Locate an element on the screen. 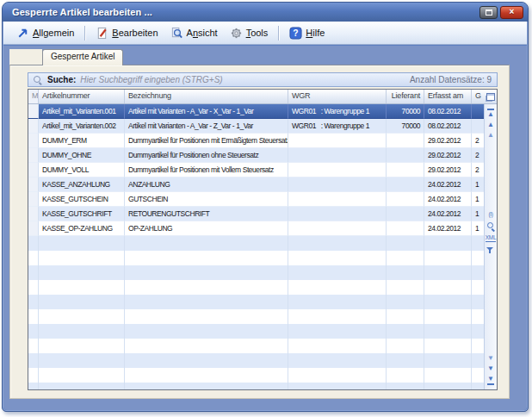 This screenshot has width=532, height=417. cell-bezeichnung: Artikel mit Varianten - A_Var - Z_Var - … is located at coordinates (207, 126).